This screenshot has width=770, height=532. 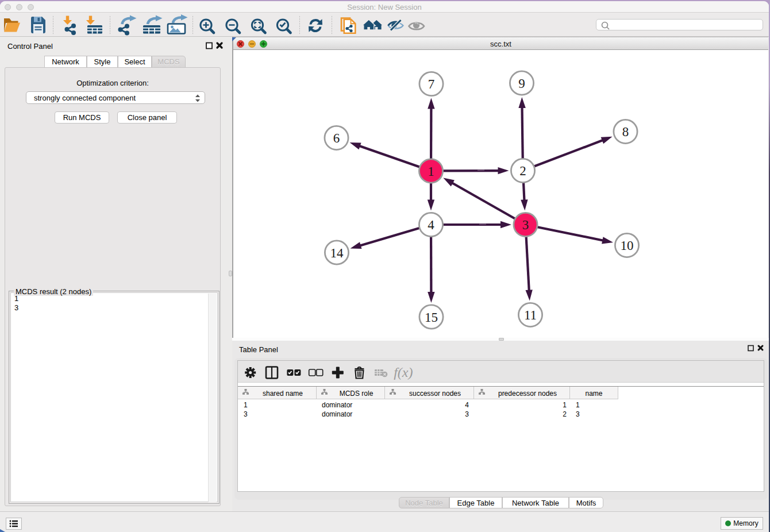 I want to click on svg-text: 15, so click(x=431, y=317).